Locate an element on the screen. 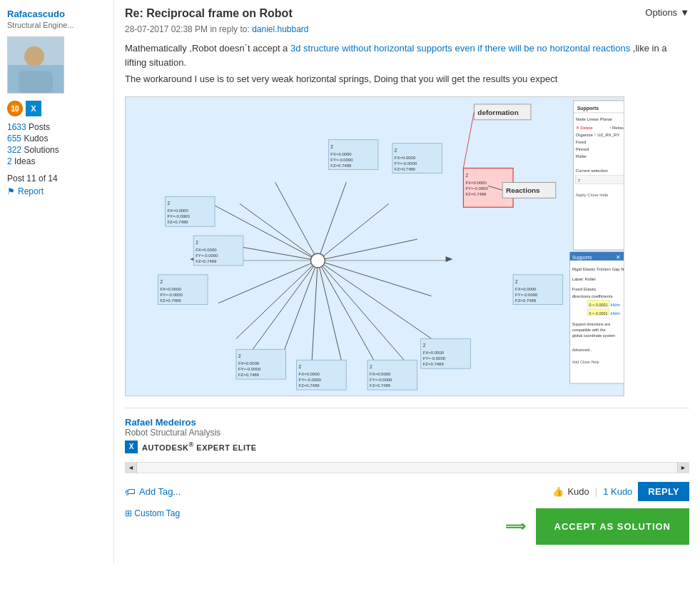 The image size is (700, 594). tag-icon: 🏷 is located at coordinates (130, 491).